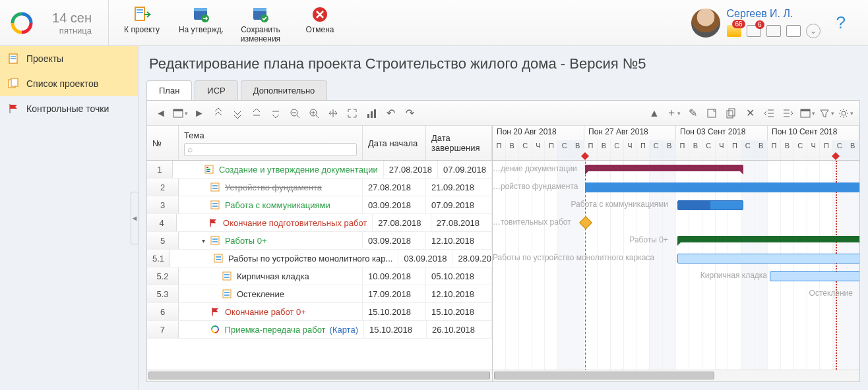 The width and height of the screenshot is (868, 390). I want to click on gantt-hscroll, so click(676, 376).